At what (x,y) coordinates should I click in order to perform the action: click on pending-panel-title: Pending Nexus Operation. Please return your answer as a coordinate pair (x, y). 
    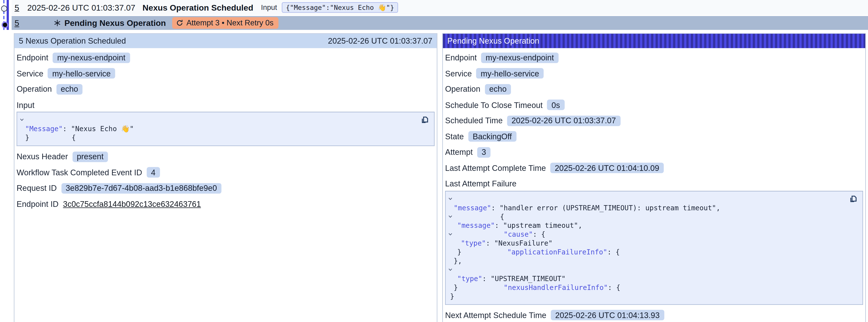
    Looking at the image, I should click on (493, 41).